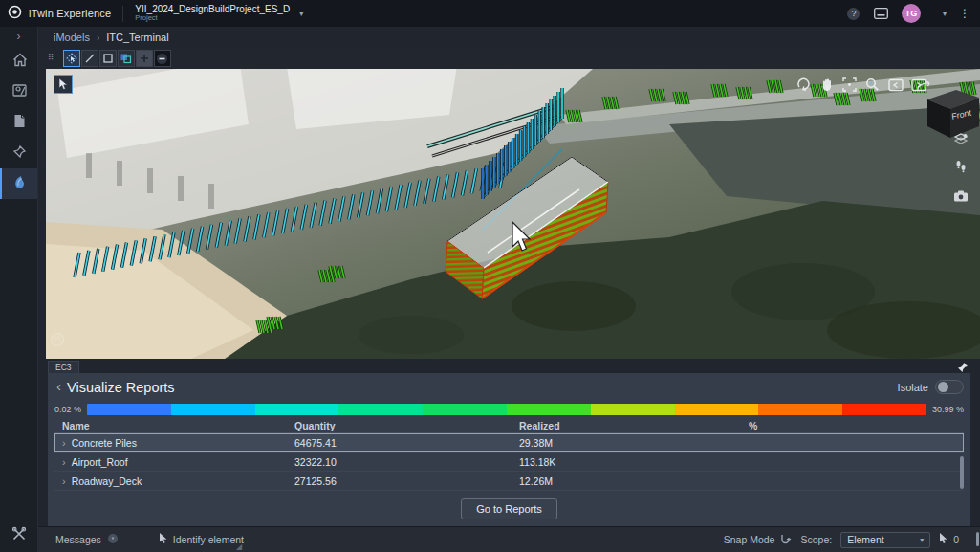 This screenshot has height=552, width=980. I want to click on table-row: › Concrete Piles 64675.41 29.38M, so click(509, 443).